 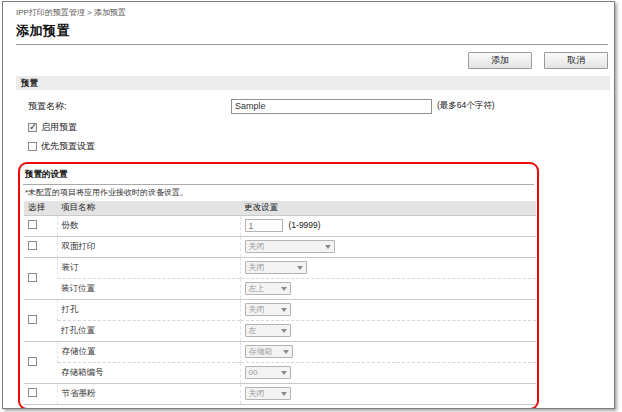 What do you see at coordinates (148, 394) in the screenshot?
I see `item-name-cell: 节省墨粉` at bounding box center [148, 394].